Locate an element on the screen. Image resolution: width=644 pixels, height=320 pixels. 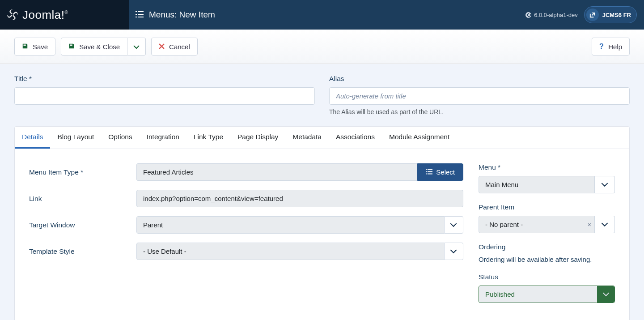
parent-item-label: Parent Item is located at coordinates (547, 207).